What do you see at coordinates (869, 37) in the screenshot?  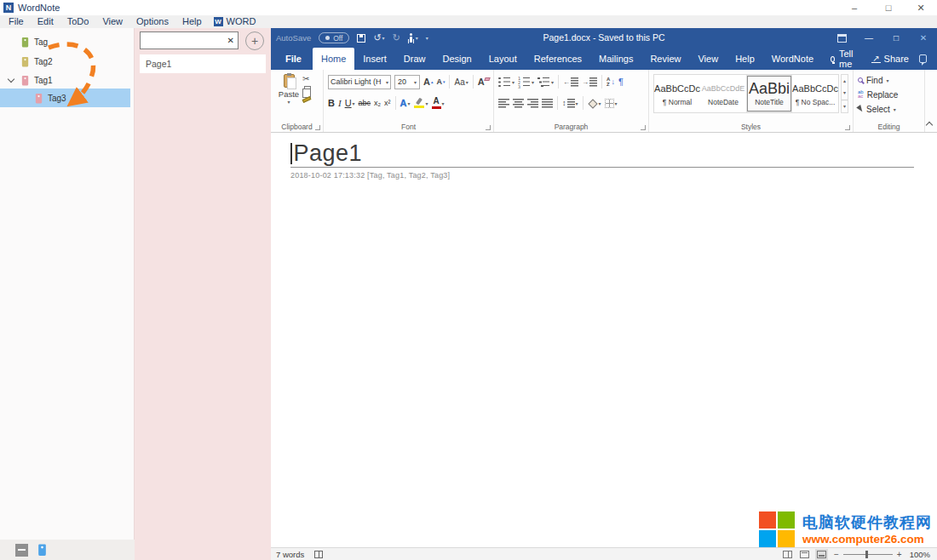 I see `word-minimize-button: —` at bounding box center [869, 37].